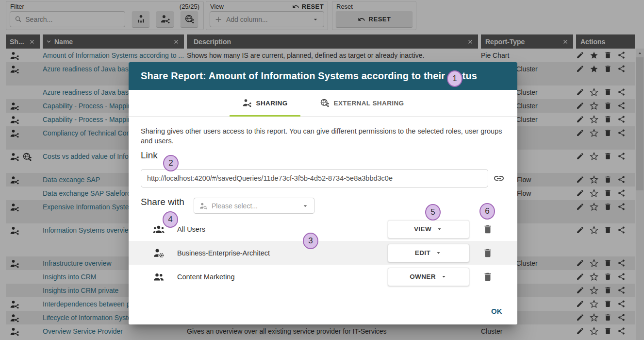 This screenshot has height=340, width=644. Describe the element at coordinates (423, 277) in the screenshot. I see `permission-value: OWNER` at that location.